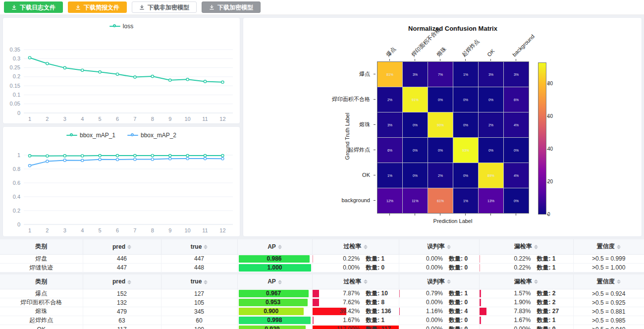 The height and width of the screenshot is (329, 644). I want to click on matrix-cell: 89%, so click(491, 175).